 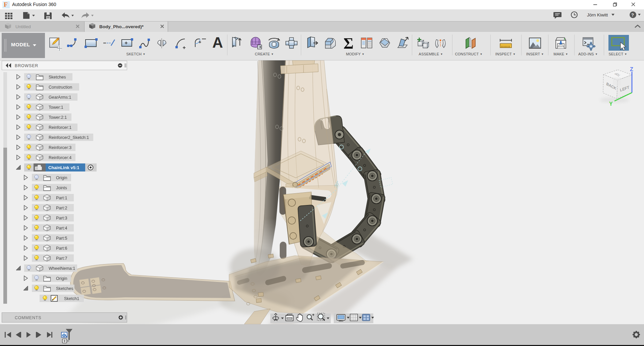 What do you see at coordinates (62, 268) in the screenshot?
I see `svg-text: WheelNema:1` at bounding box center [62, 268].